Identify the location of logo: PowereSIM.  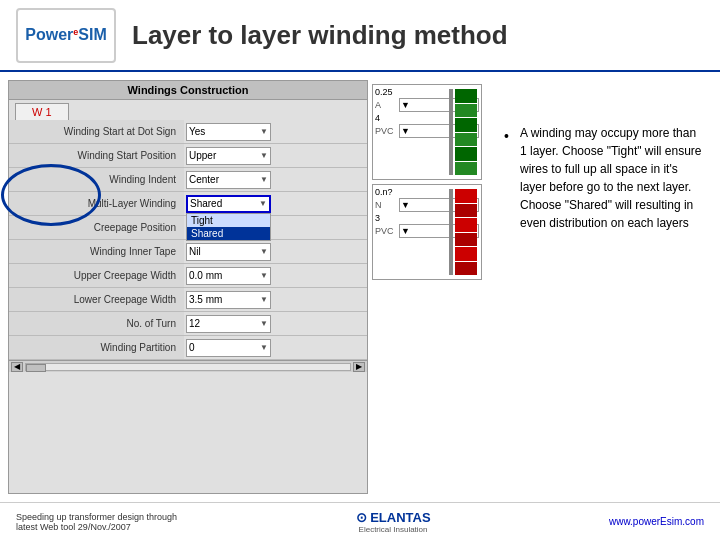
(66, 36).